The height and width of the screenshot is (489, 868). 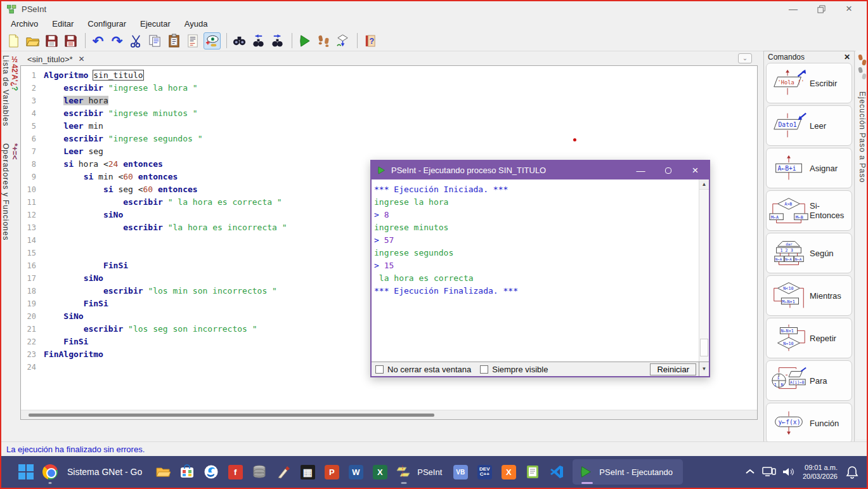 I want to click on redo-button: ↷, so click(x=117, y=41).